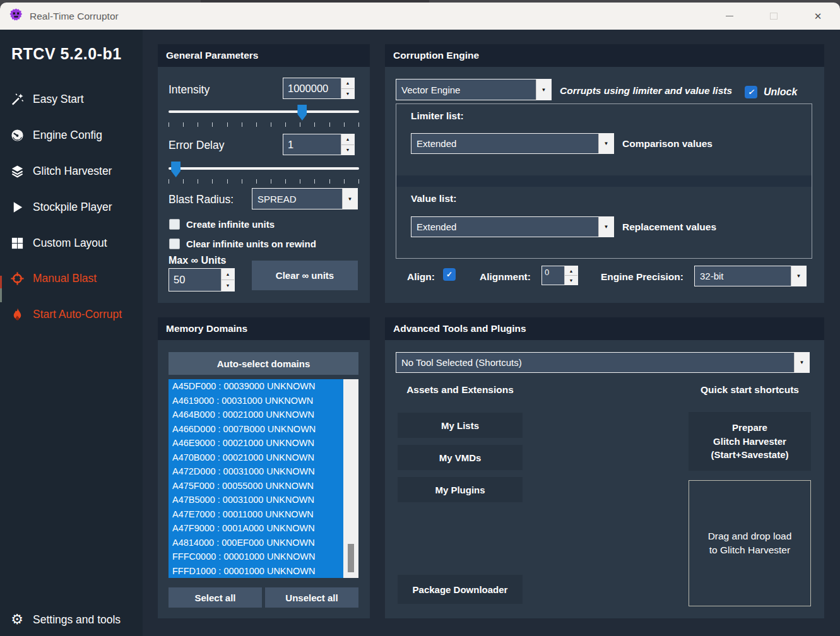  Describe the element at coordinates (256, 429) in the screenshot. I see `memory-domain-item: A466D000 : 0007B000 UNKNOWN` at that location.